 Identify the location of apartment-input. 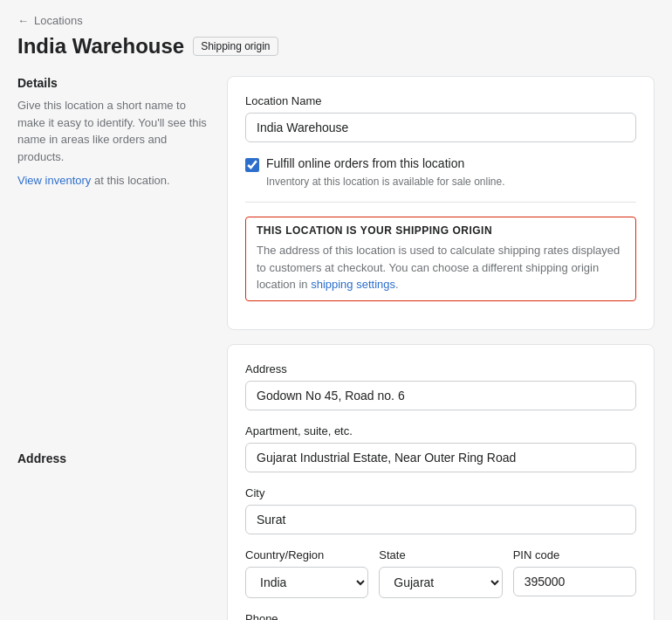
(441, 458).